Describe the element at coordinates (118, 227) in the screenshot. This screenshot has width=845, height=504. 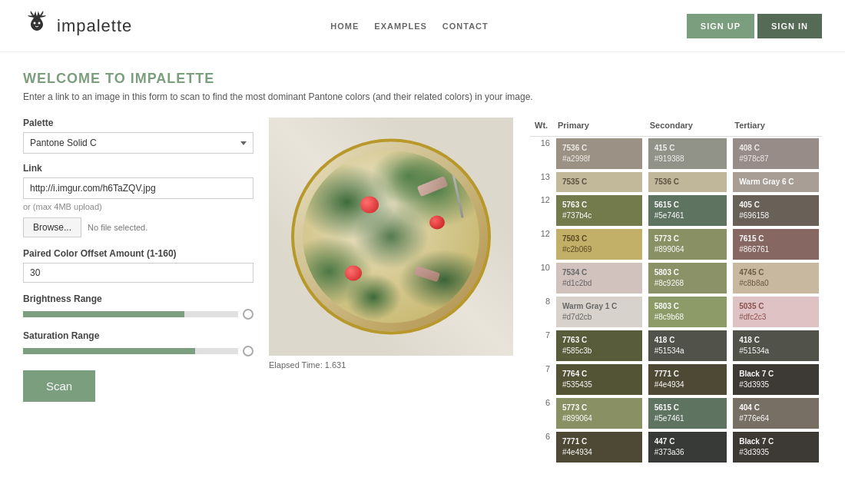
I see `file-name-label: No file selected.` at that location.